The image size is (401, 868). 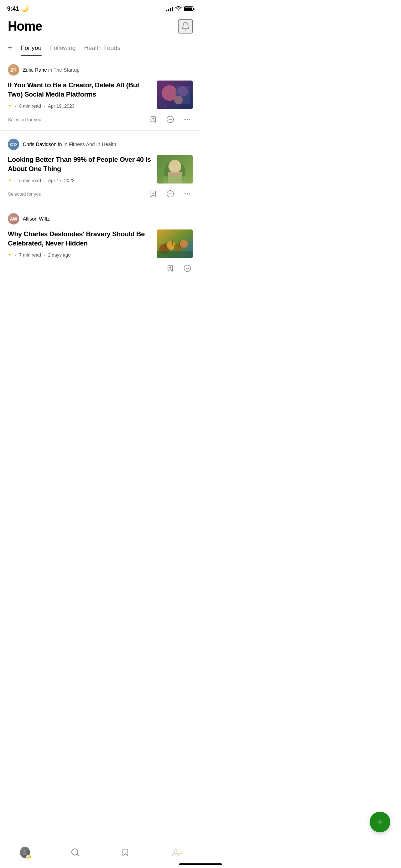 I want to click on article-actions-1: Selected for you, so click(x=100, y=119).